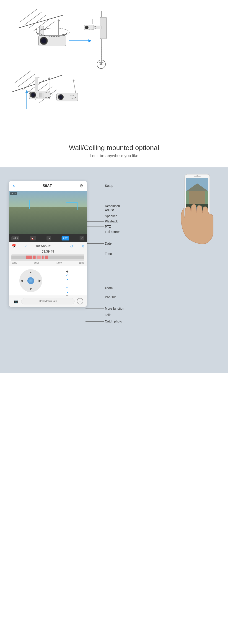 The height and width of the screenshot is (644, 228). I want to click on speaker-button: 🔇, so click(33, 238).